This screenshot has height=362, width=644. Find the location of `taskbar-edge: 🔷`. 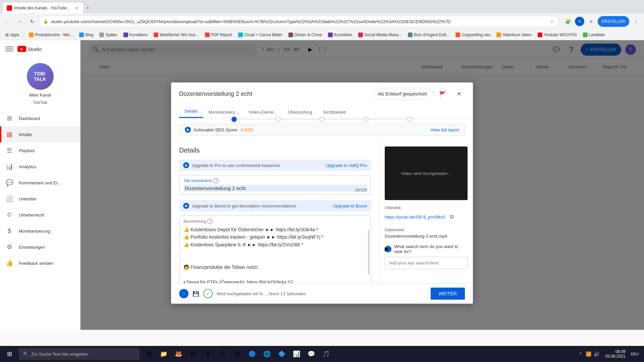

taskbar-edge: 🔷 is located at coordinates (282, 354).